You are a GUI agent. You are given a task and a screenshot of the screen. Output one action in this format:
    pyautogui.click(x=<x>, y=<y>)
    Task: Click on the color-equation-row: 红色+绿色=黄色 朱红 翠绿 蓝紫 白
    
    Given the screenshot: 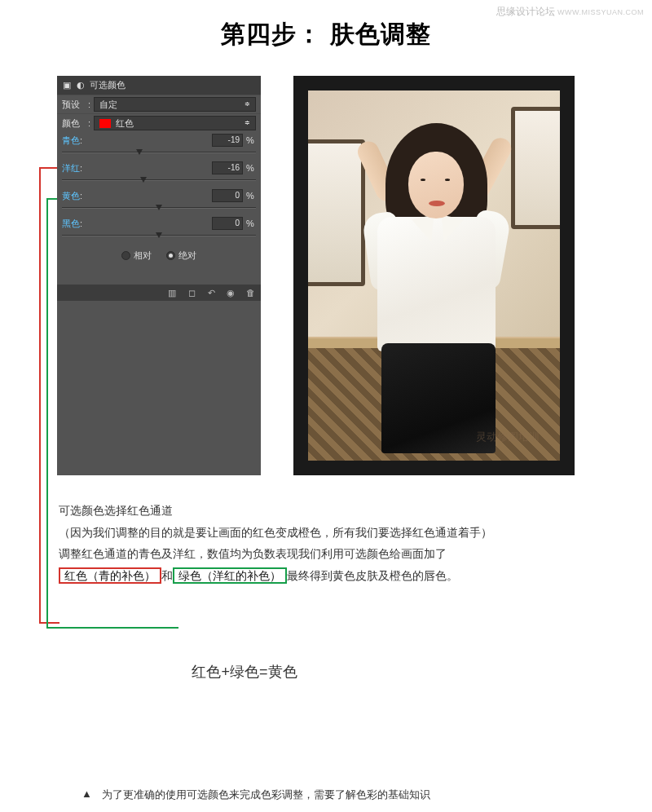 What is the action you would take?
    pyautogui.click(x=326, y=672)
    